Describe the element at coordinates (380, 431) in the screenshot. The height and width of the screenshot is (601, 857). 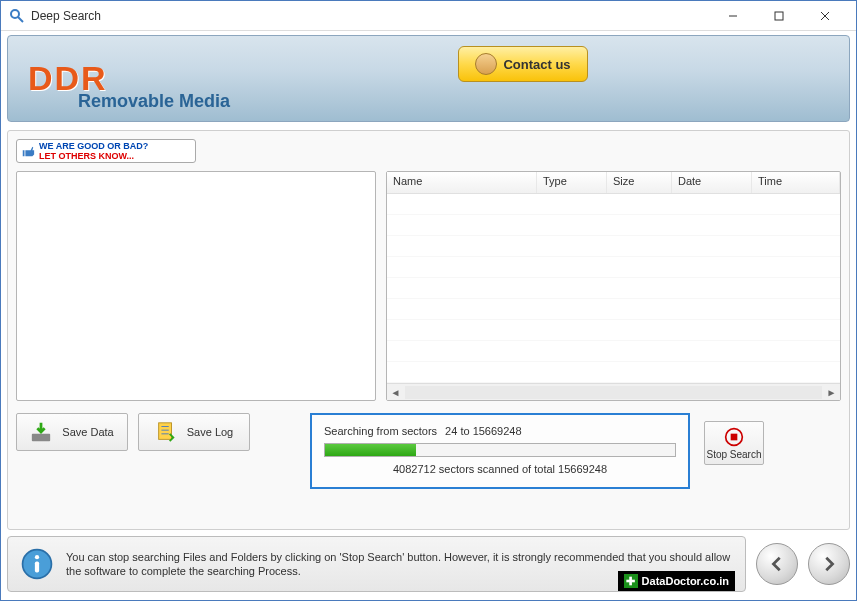
I see `progress-label: Searching from sectors` at that location.